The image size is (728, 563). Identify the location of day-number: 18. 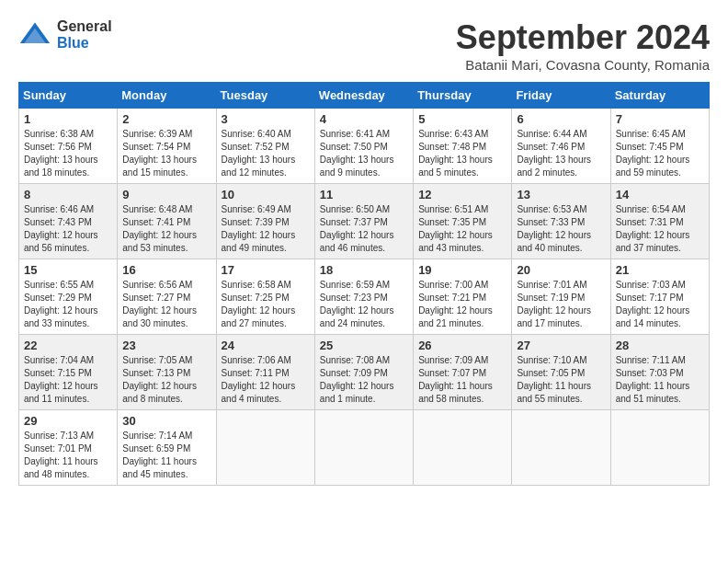
(364, 270).